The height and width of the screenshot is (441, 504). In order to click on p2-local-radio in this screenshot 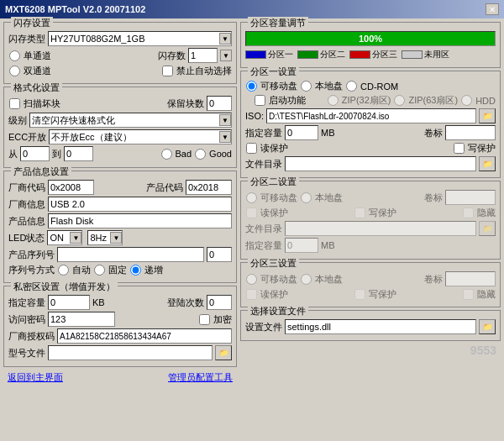, I will do `click(306, 198)`.